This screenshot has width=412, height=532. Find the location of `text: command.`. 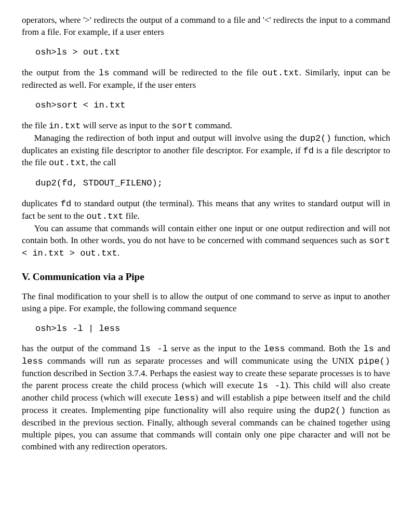

text: command. is located at coordinates (212, 126).